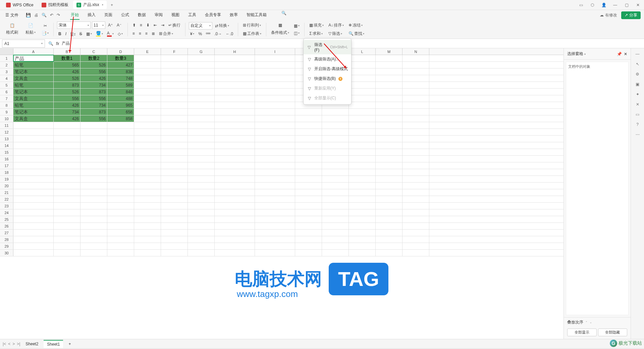 The width and height of the screenshot is (644, 349). I want to click on italic-button: I, so click(66, 34).